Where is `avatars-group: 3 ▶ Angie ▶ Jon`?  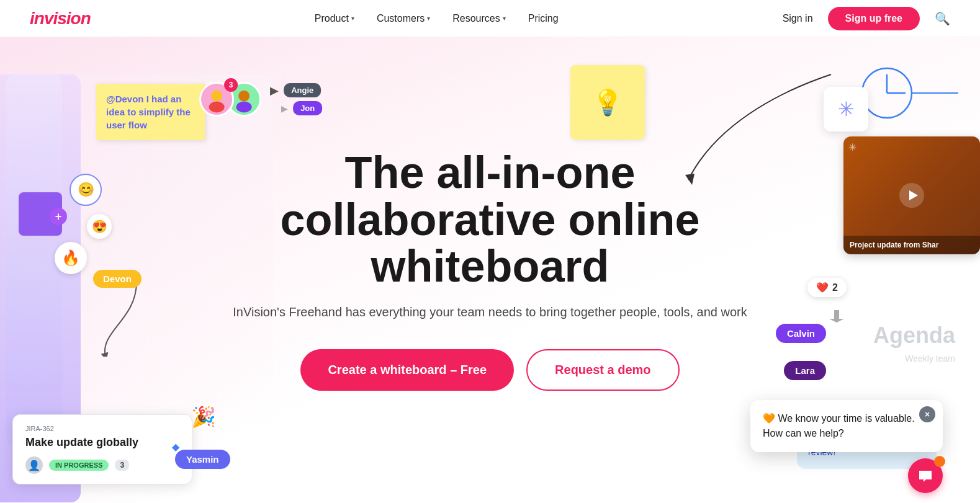
avatars-group: 3 ▶ Angie ▶ Jon is located at coordinates (261, 99).